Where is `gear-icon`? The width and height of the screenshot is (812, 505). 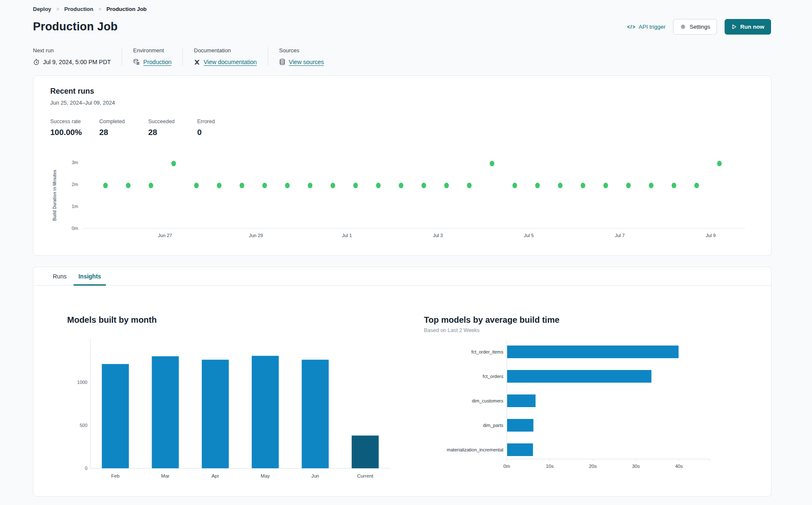
gear-icon is located at coordinates (683, 27).